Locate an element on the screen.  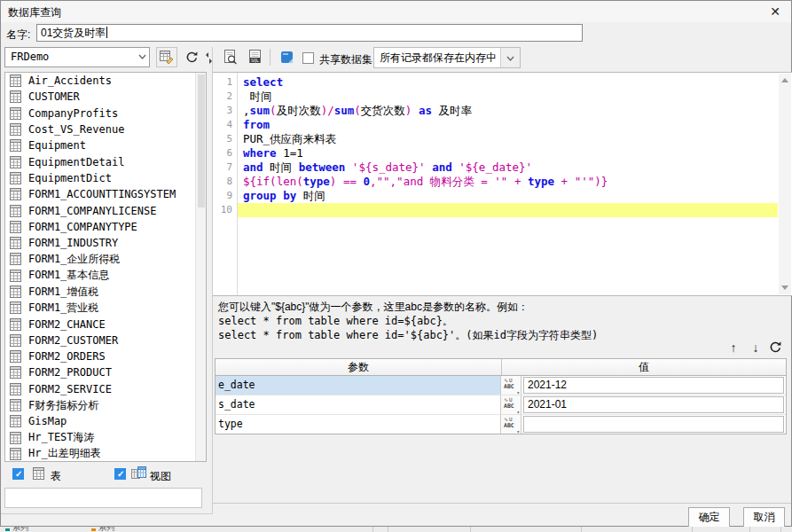
table-list-item: F财务指标分析 is located at coordinates (106, 405).